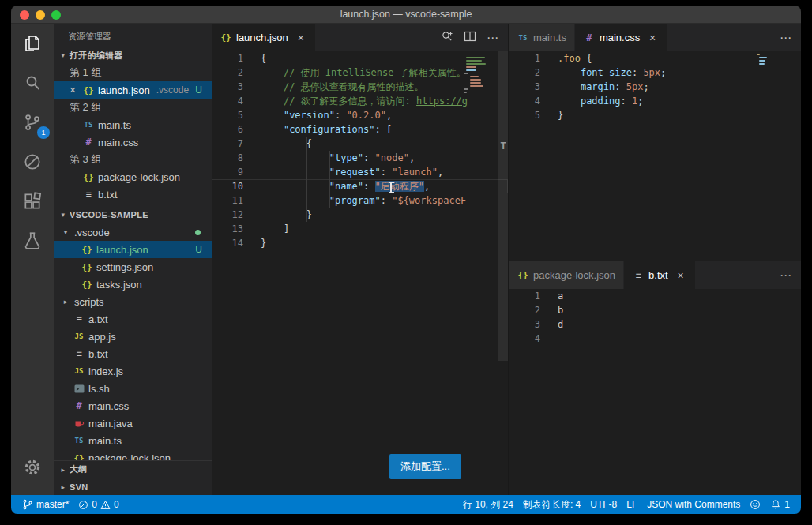 The width and height of the screenshot is (812, 525). Describe the element at coordinates (551, 505) in the screenshot. I see `indentation-status: 制表符长度: 4` at that location.